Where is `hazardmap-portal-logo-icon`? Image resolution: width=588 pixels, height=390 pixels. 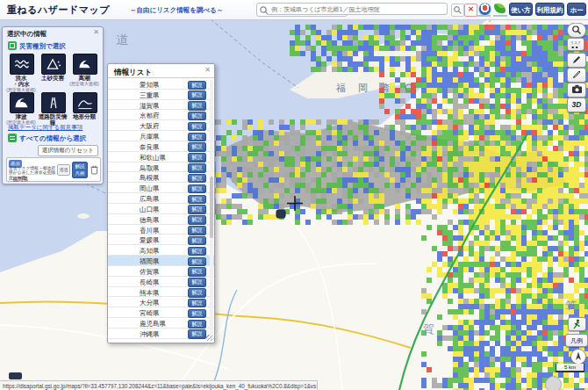 hazardmap-portal-logo-icon is located at coordinates (484, 9).